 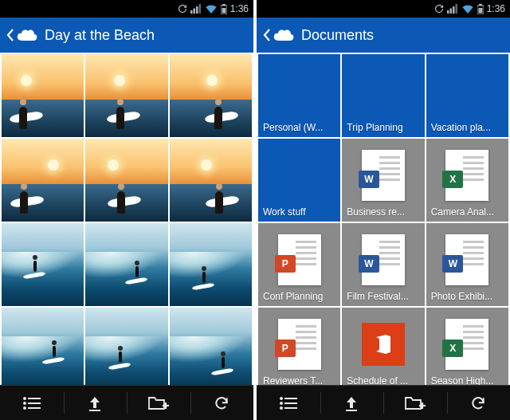 What do you see at coordinates (467, 180) in the screenshot?
I see `file-tile: X Camera Anal...` at bounding box center [467, 180].